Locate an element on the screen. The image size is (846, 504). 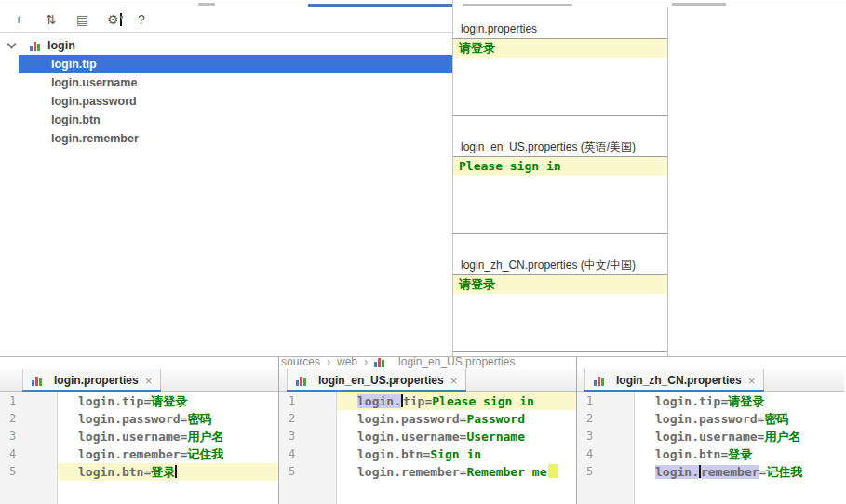
property-key-highlighted: remember is located at coordinates (730, 472).